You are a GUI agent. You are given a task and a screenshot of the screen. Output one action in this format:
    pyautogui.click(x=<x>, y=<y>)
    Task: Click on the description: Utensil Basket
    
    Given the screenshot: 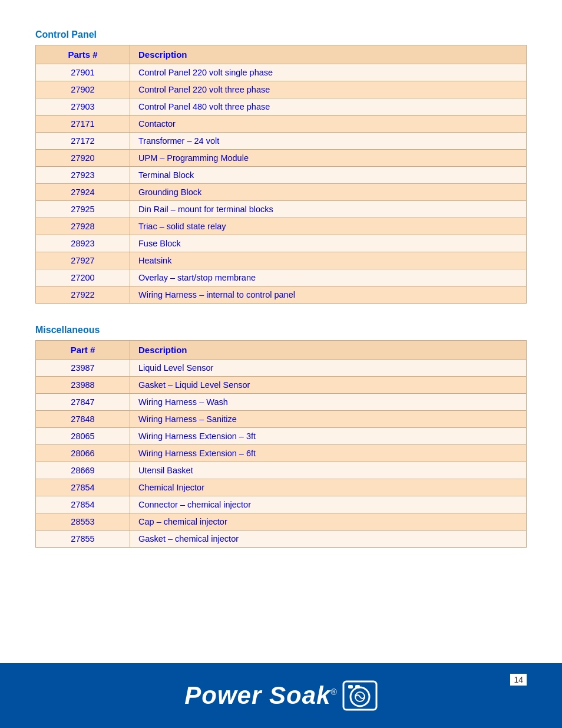 What is the action you would take?
    pyautogui.click(x=329, y=470)
    